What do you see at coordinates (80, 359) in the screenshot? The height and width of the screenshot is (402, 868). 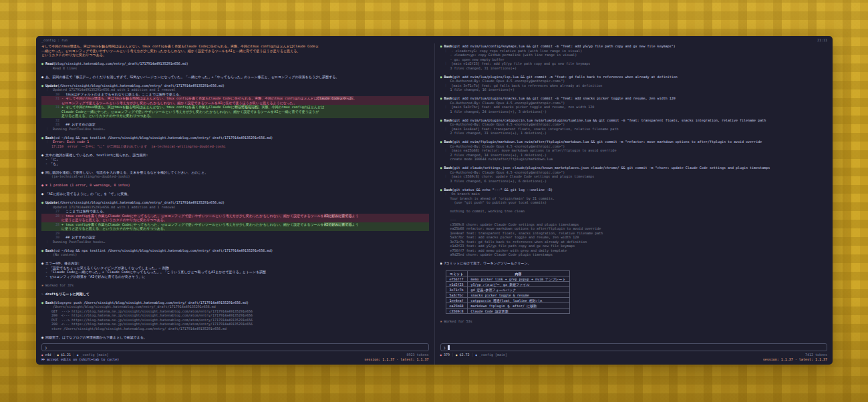 I see `permission-mode: ⏵⏵ accept edits on (shift+tab to cycle)` at bounding box center [80, 359].